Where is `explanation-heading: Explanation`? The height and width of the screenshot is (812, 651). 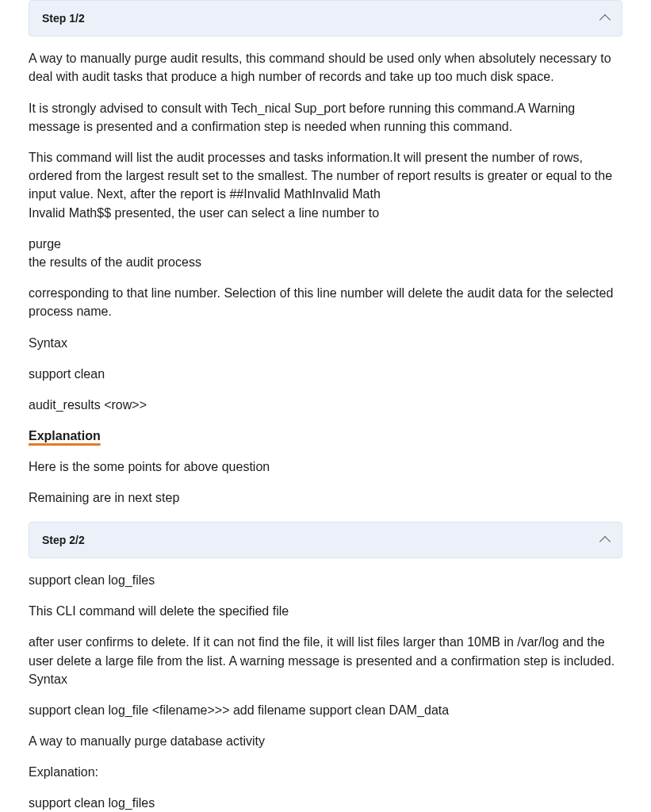
explanation-heading: Explanation is located at coordinates (65, 436).